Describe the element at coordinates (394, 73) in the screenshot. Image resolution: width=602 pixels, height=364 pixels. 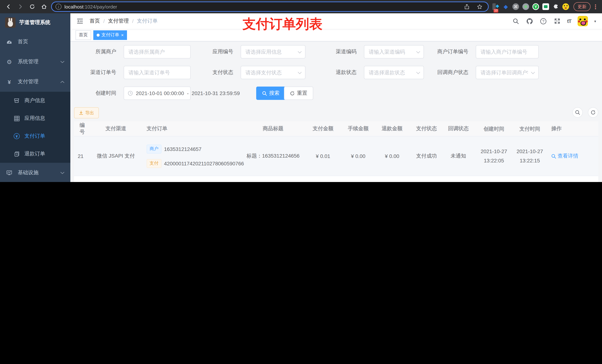
I see `refund-status-select` at that location.